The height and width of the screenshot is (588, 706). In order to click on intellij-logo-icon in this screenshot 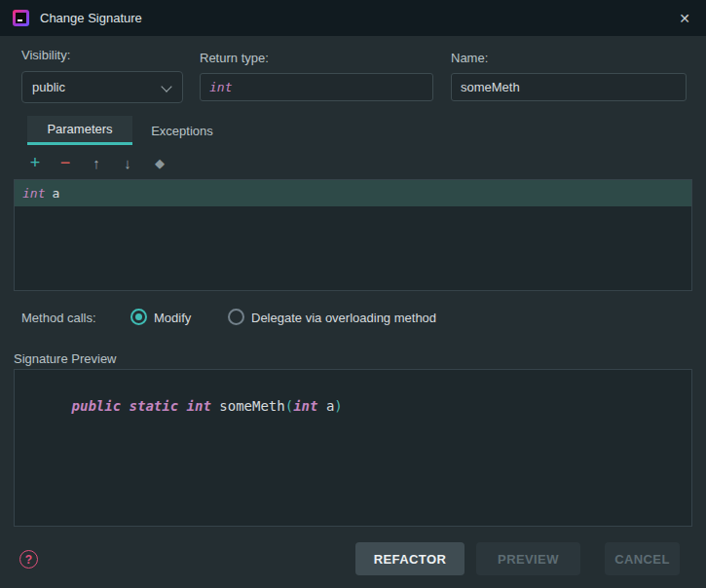, I will do `click(21, 18)`.